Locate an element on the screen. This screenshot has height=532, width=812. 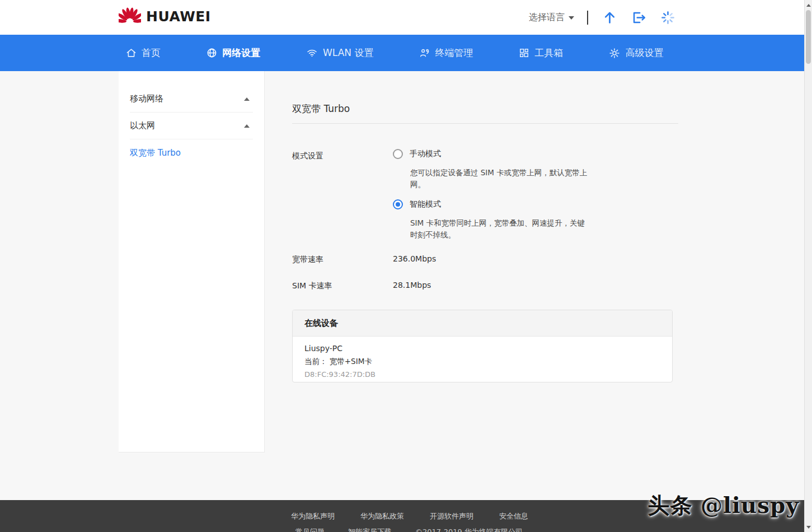
gear-icon is located at coordinates (614, 53).